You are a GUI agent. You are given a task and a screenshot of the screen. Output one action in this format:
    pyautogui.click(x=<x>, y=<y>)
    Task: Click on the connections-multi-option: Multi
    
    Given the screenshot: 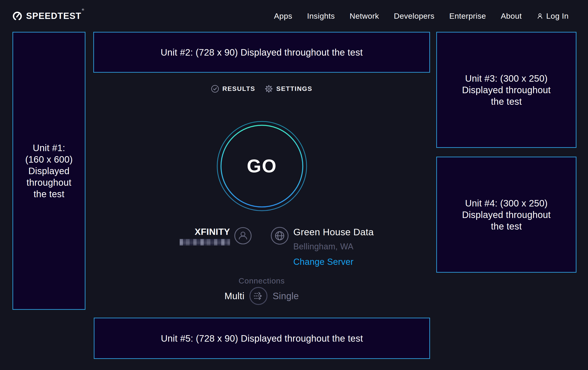 What is the action you would take?
    pyautogui.click(x=234, y=296)
    